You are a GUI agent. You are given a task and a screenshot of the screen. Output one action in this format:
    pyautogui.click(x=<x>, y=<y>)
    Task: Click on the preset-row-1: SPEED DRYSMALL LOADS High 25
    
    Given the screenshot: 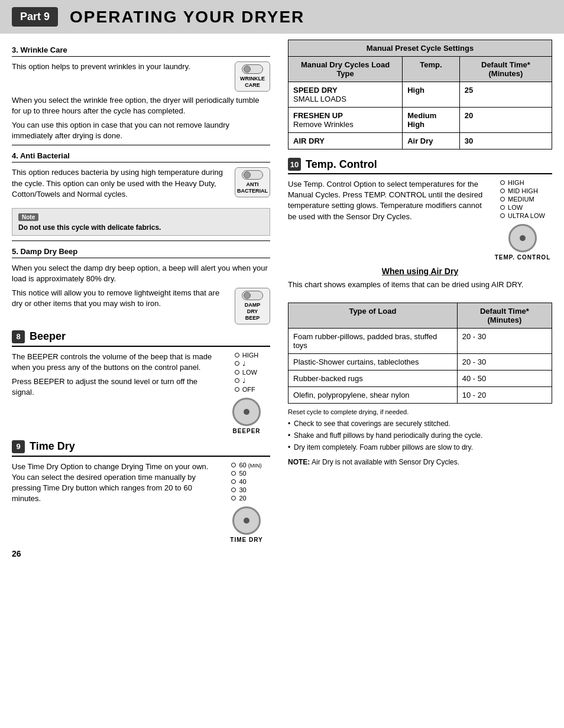 What is the action you would take?
    pyautogui.click(x=420, y=95)
    